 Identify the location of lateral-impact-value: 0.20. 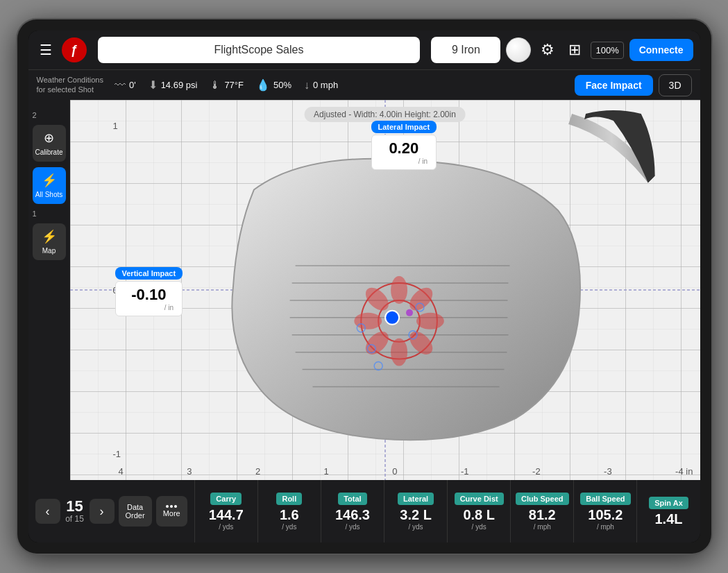
(404, 148).